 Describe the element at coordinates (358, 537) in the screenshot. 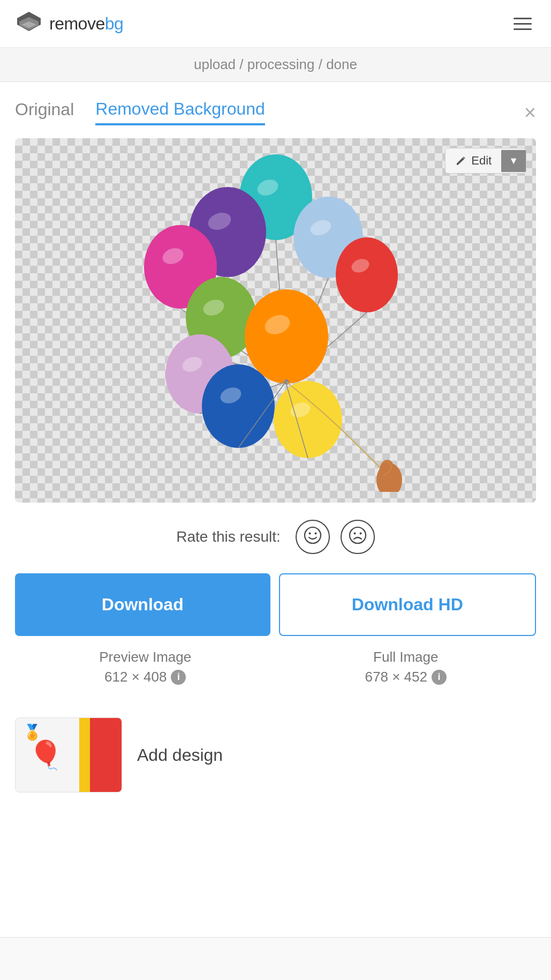

I see `sad-rating-button` at that location.